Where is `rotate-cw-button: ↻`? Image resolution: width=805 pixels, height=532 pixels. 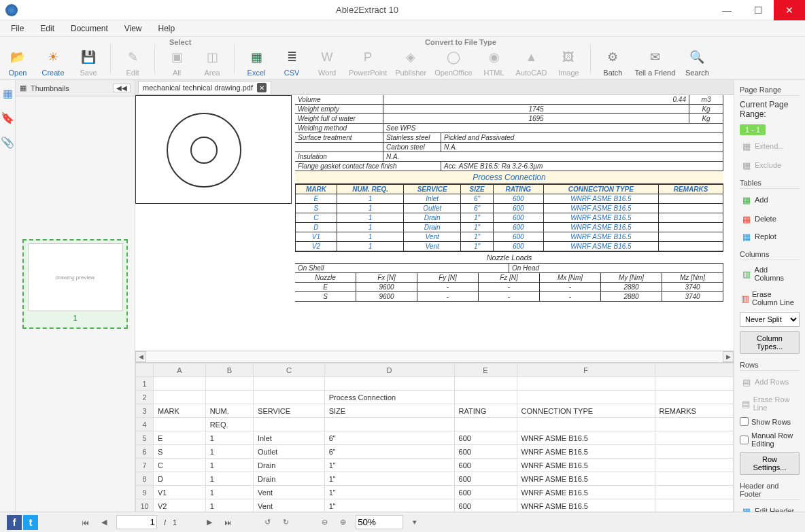 rotate-cw-button: ↻ is located at coordinates (286, 522).